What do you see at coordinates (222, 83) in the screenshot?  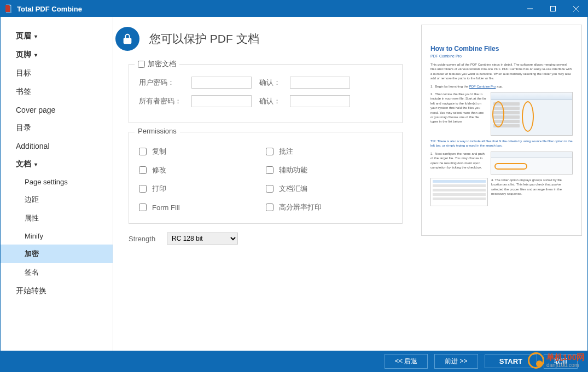 I see `user-password-input` at bounding box center [222, 83].